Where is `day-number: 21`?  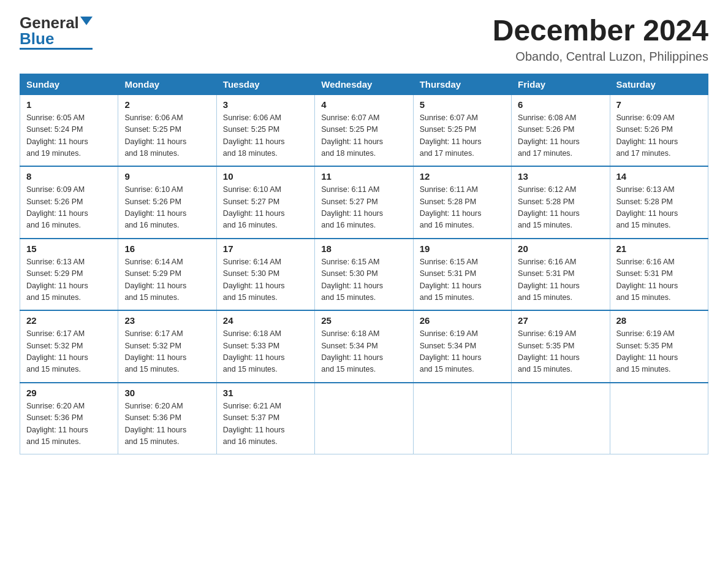 day-number: 21 is located at coordinates (659, 249).